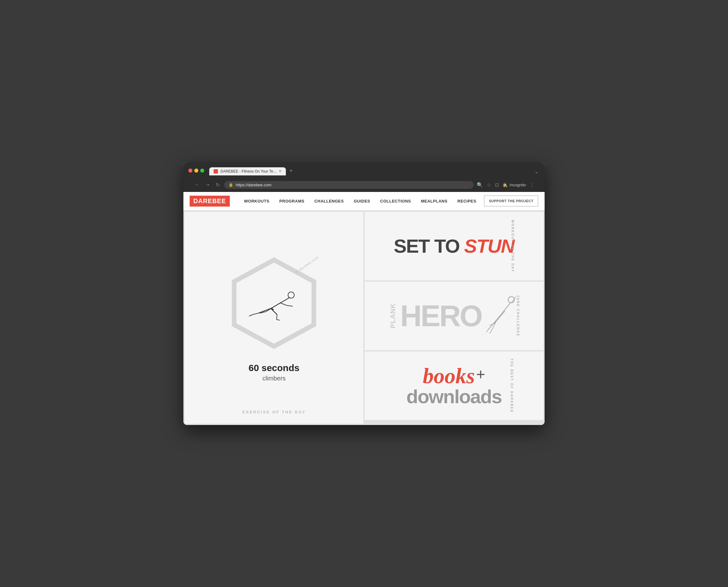 This screenshot has width=728, height=587. Describe the element at coordinates (532, 185) in the screenshot. I see `menu-icon: ⋮` at that location.